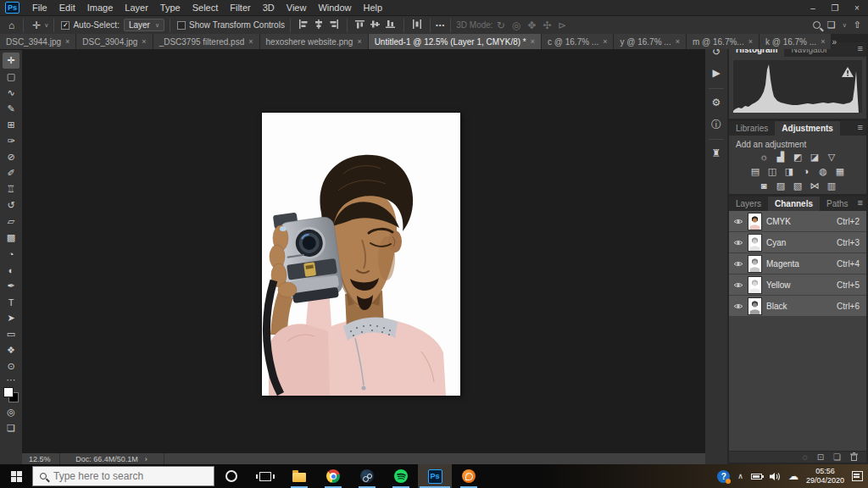 This screenshot has width=868, height=488. I want to click on quick-mask-button: ◎, so click(11, 412).